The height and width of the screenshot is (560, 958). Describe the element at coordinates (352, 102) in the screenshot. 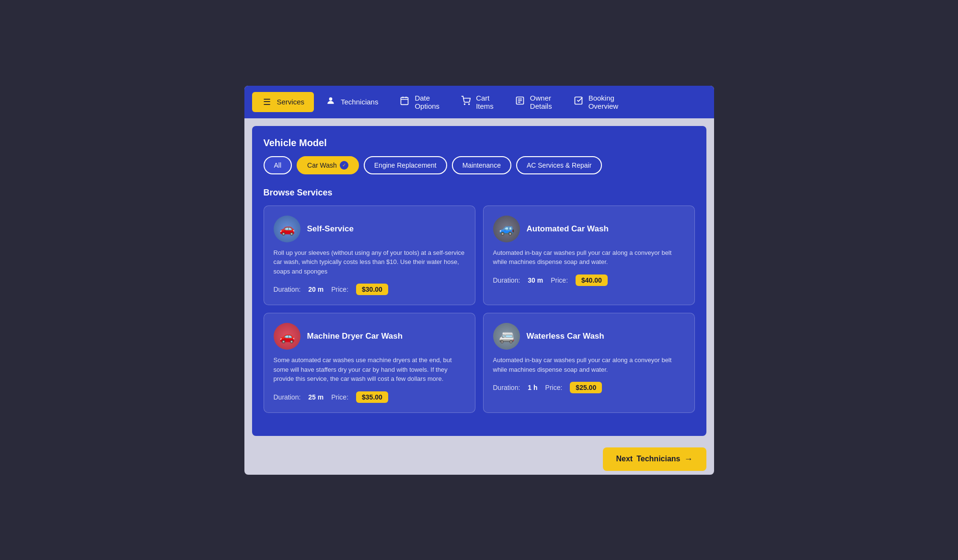

I see `nav-item-technicians: Technicians` at that location.